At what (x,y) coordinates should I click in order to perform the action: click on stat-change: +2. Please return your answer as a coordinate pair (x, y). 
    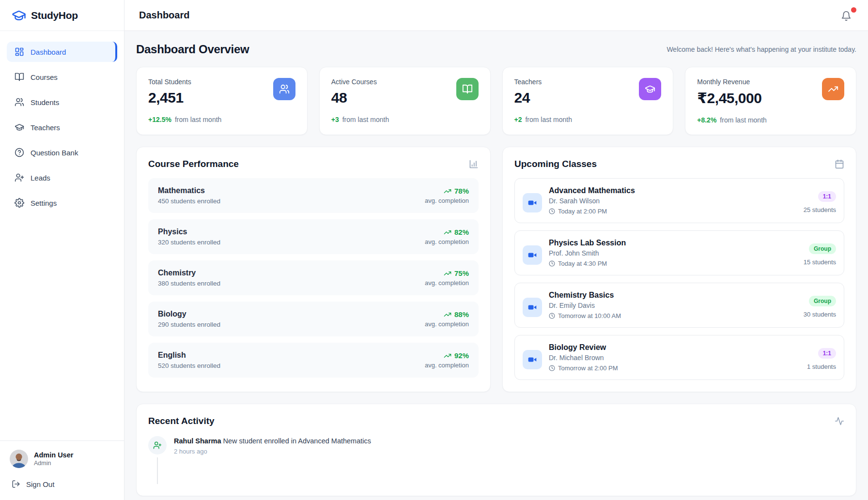
    Looking at the image, I should click on (518, 120).